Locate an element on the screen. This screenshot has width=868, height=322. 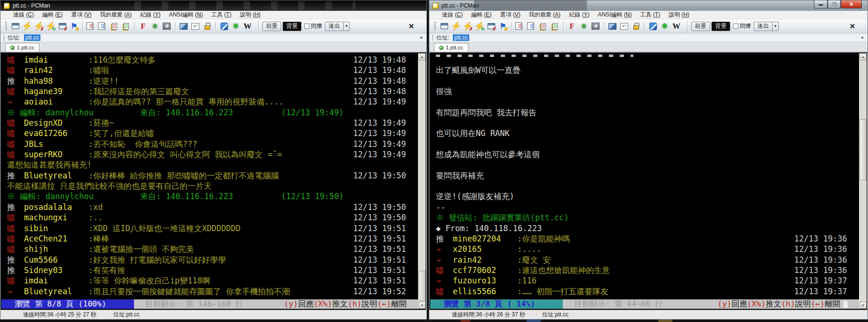
ansi-controls: 前景 背景 閃爍 送出▼ is located at coordinates (304, 26).